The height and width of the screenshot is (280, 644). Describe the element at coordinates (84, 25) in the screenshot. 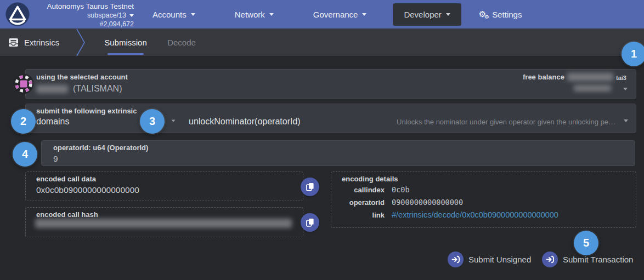

I see `block-number: #2,094,672` at that location.